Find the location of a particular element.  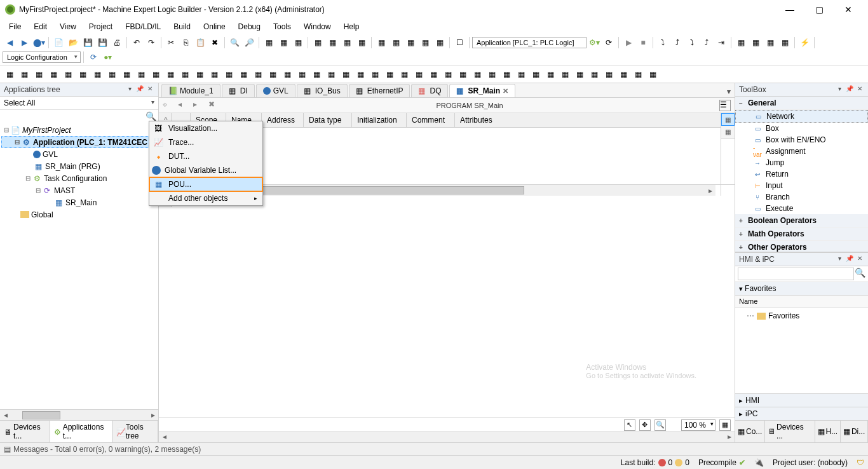

col-init: Initialization is located at coordinates (379, 120).